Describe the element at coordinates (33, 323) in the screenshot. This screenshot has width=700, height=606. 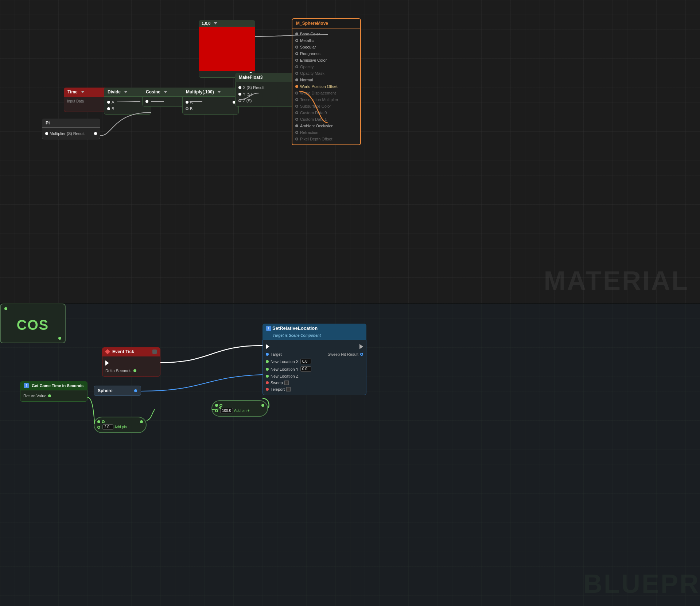
I see `cos-node: COS` at that location.